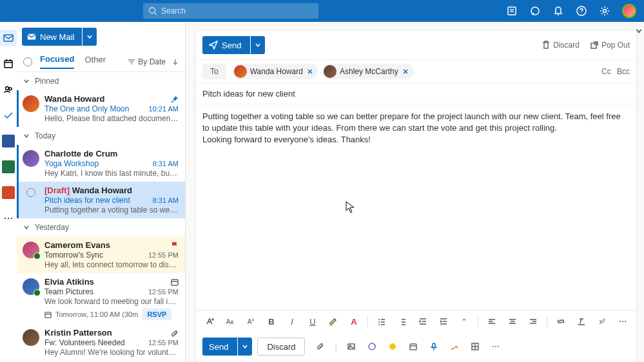 This screenshot has width=644, height=362. What do you see at coordinates (132, 62) in the screenshot?
I see `filter-icon` at bounding box center [132, 62].